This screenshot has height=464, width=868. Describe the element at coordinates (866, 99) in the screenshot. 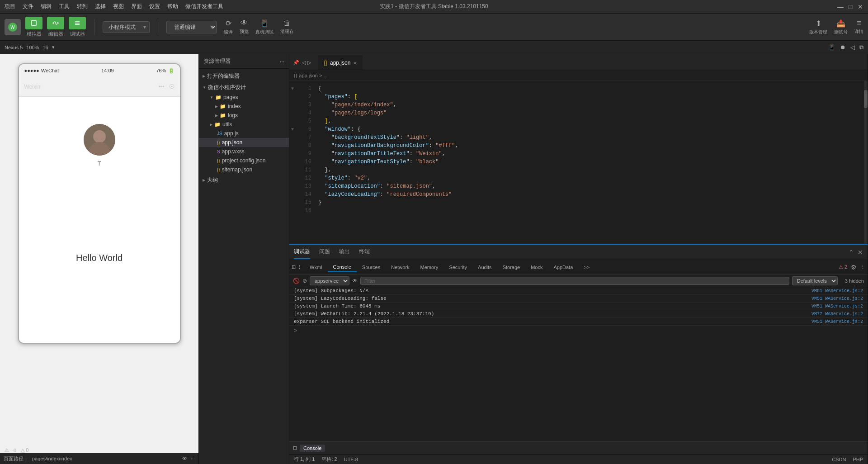

I see `scrollbar-thumb` at that location.